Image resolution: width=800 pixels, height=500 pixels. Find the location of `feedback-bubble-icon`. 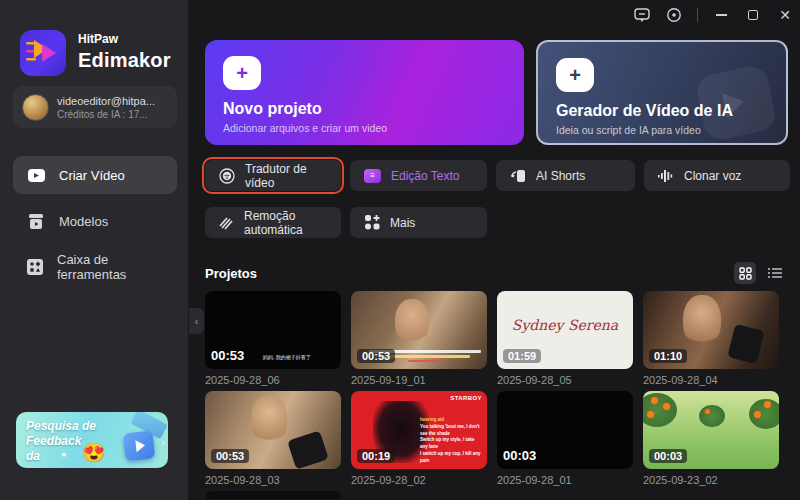

feedback-bubble-icon is located at coordinates (642, 15).